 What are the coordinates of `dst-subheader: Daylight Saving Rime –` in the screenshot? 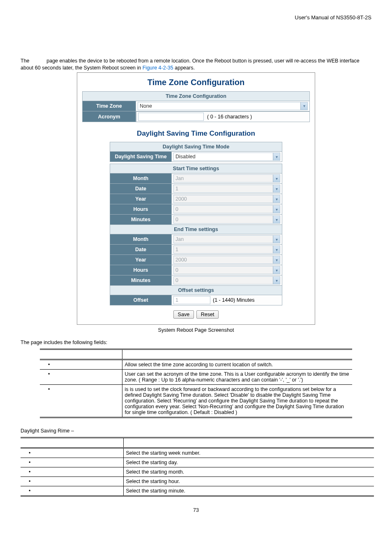 It's located at (196, 431).